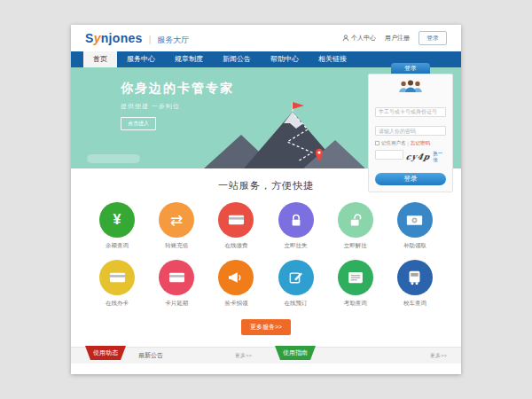  What do you see at coordinates (356, 303) in the screenshot?
I see `service-label: 考勤查询` at bounding box center [356, 303].